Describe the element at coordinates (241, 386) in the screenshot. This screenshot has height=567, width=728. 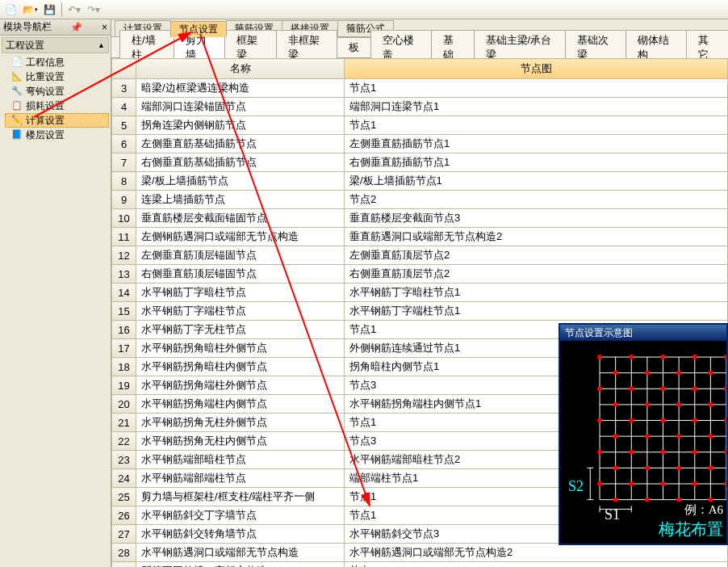
I see `row-name: 水平钢筋拐角端柱外侧节点` at that location.